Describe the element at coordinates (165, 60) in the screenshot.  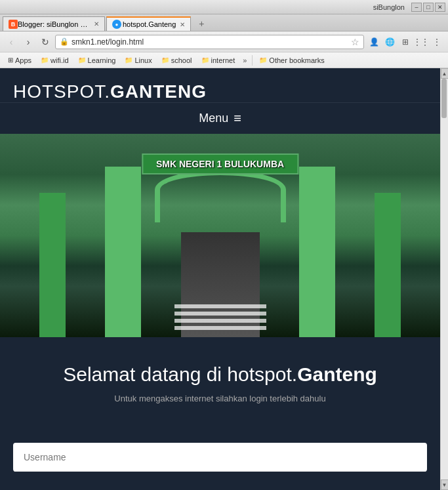
I see `folder-icon-school: 📁` at that location.